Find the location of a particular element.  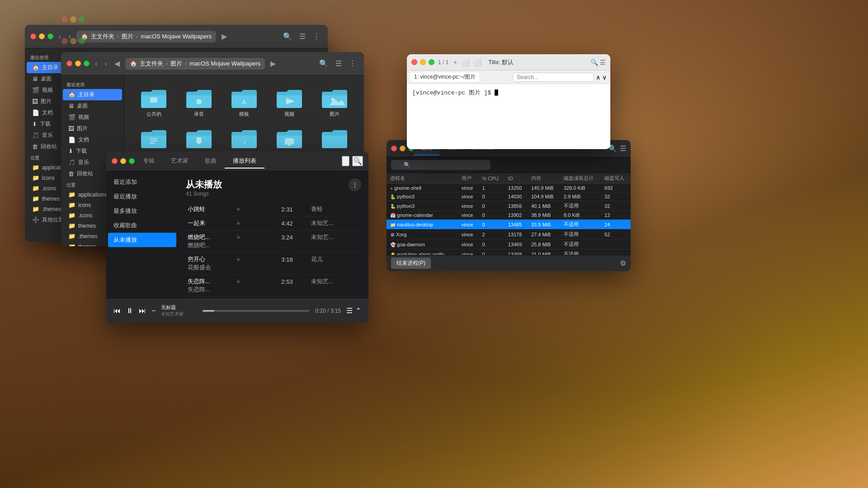

col-id: ID is located at coordinates (516, 178).